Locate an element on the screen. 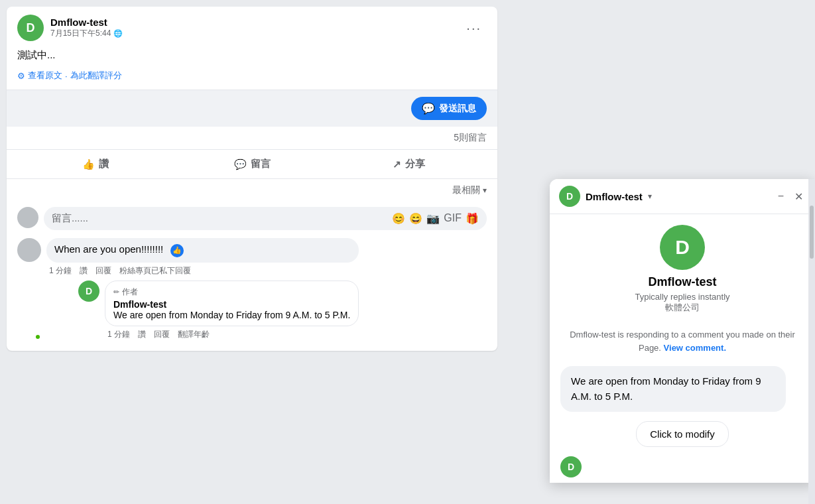  author-tag: ✏ 作者 is located at coordinates (232, 292).